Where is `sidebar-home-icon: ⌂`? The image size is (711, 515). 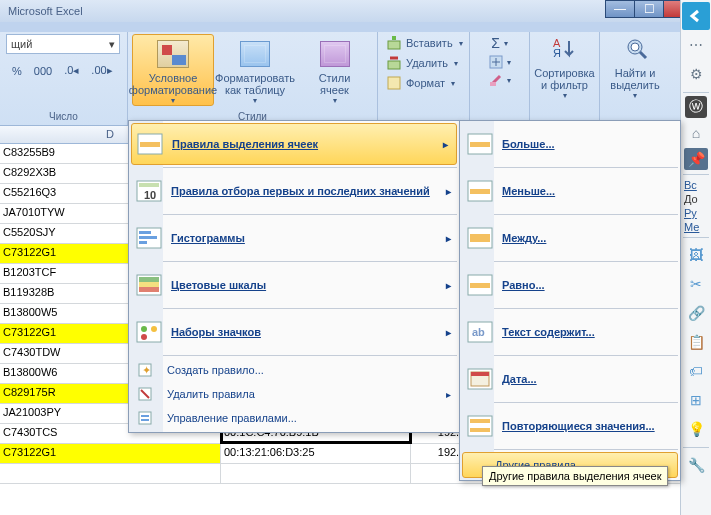 sidebar-home-icon: ⌂ is located at coordinates (696, 133).